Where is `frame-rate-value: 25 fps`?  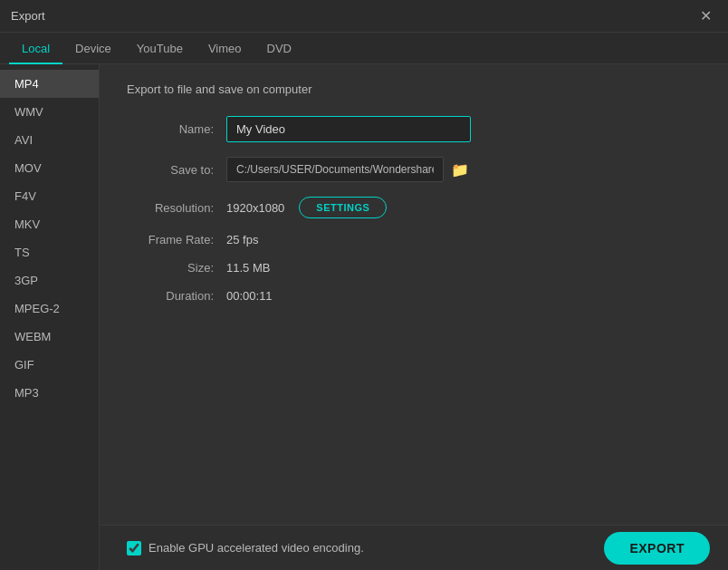
frame-rate-value: 25 fps is located at coordinates (243, 239).